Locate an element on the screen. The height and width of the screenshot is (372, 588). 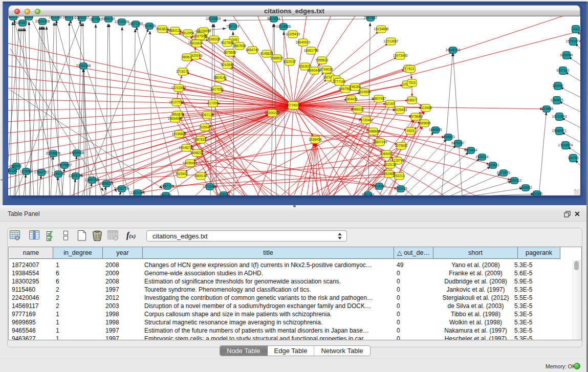
svg-text: 4923 is located at coordinates (410, 131).